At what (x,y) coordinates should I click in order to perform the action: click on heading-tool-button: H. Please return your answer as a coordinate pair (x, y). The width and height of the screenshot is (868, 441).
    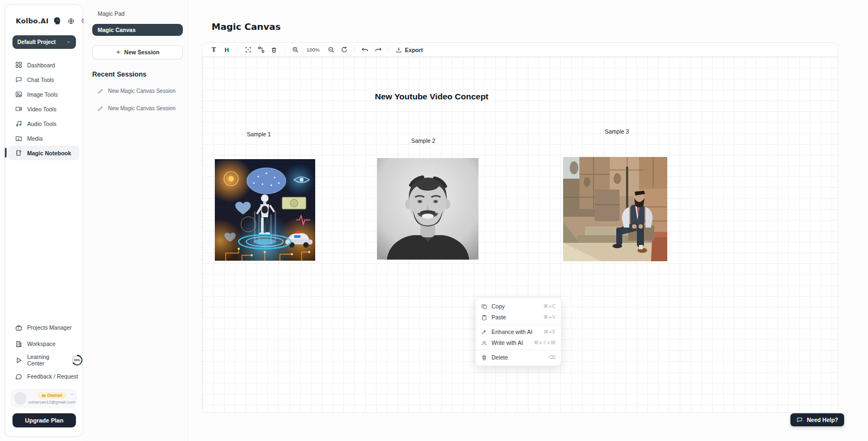
    Looking at the image, I should click on (227, 50).